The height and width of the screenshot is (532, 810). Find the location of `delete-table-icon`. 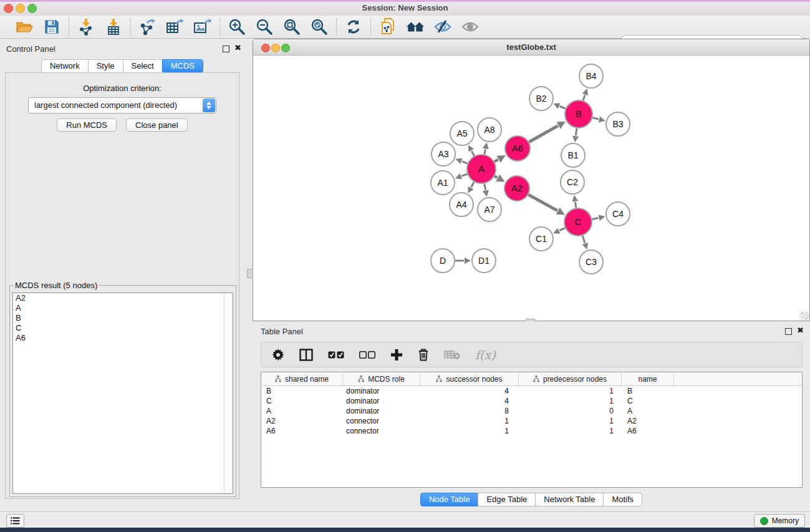

delete-table-icon is located at coordinates (452, 355).